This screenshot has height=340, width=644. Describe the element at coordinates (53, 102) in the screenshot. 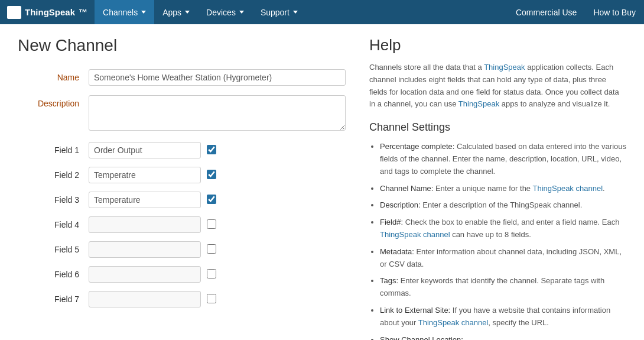

I see `description-label: Description` at that location.